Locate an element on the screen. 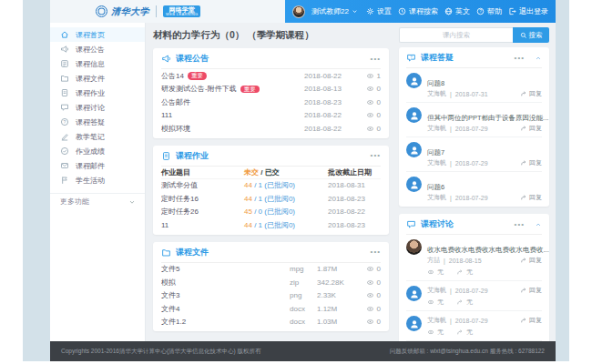 The image size is (592, 364). card-title: 课程公告 is located at coordinates (192, 58).